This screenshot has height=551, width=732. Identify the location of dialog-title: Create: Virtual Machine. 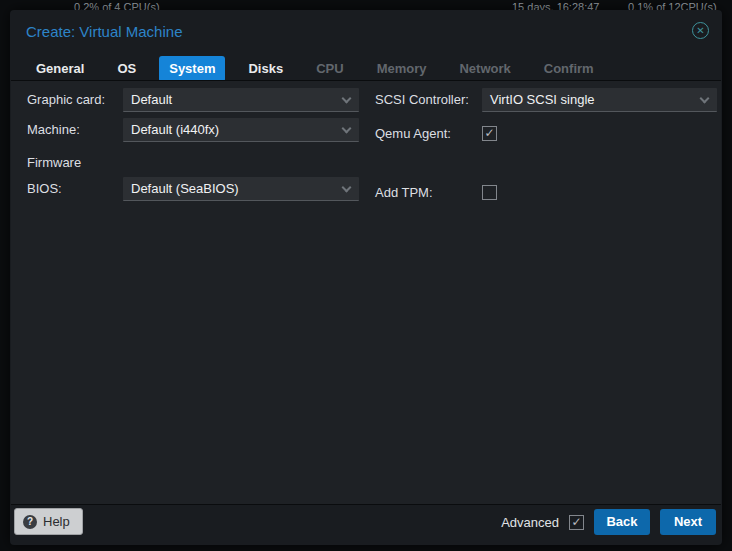
(104, 32).